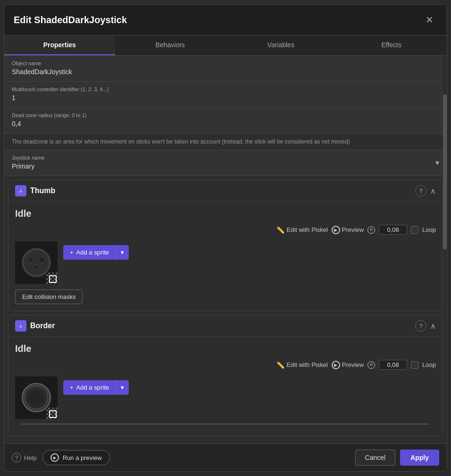 The height and width of the screenshot is (476, 451). Describe the element at coordinates (28, 162) in the screenshot. I see `joystick-name-content: Joystick name Primary` at that location.